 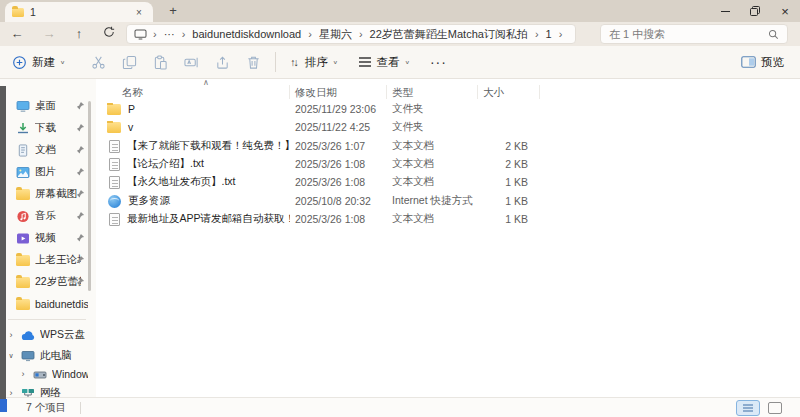 I want to click on sort-button: ↑↓ 排序 ∨, so click(x=314, y=62).